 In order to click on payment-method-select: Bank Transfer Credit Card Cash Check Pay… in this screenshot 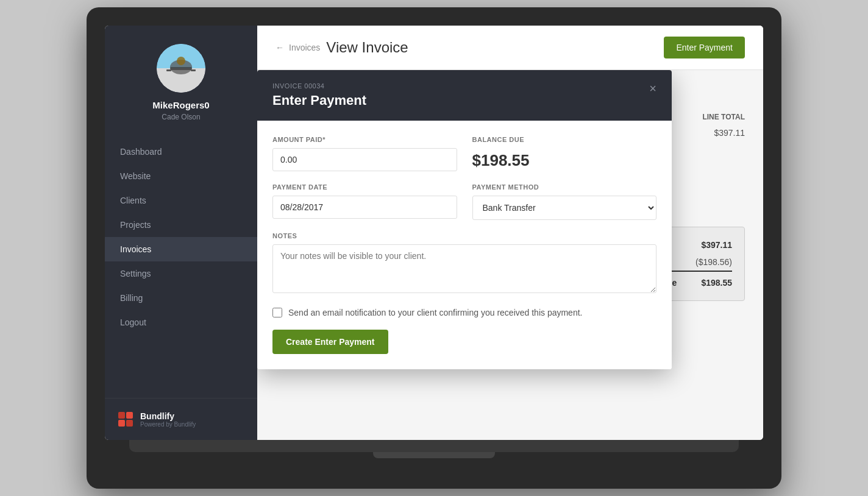, I will do `click(564, 208)`.